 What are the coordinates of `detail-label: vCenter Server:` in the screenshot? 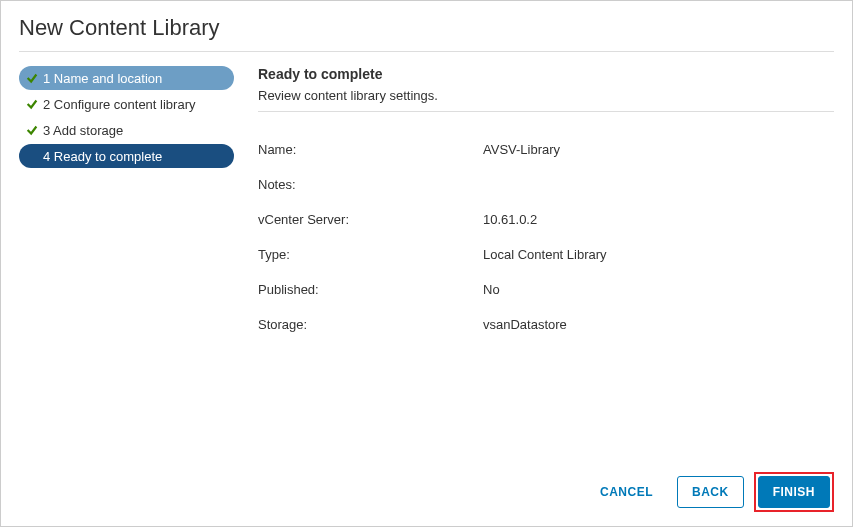 It's located at (370, 220).